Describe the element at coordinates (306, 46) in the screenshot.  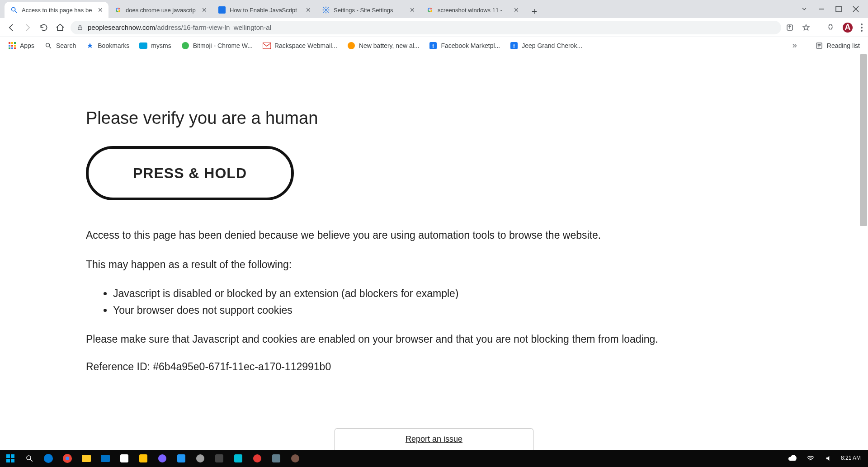
I see `bookmark-label: Rackspace Webmail...` at that location.